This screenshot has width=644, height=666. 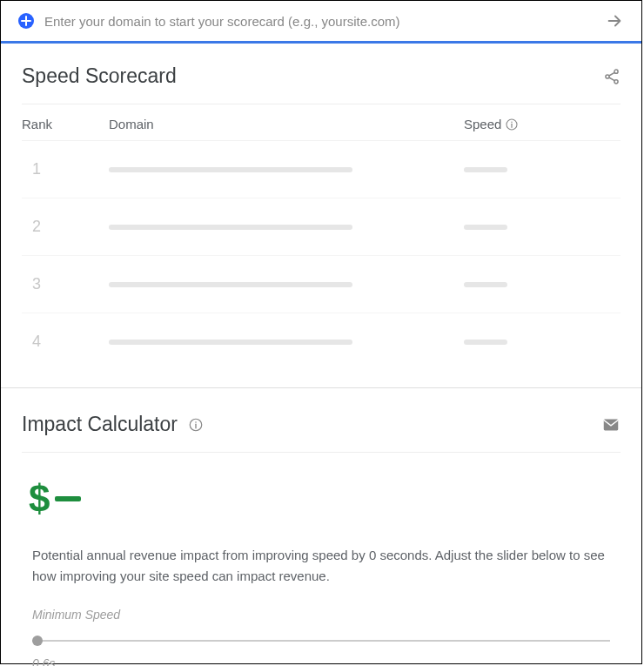 What do you see at coordinates (321, 641) in the screenshot?
I see `speed-slider` at bounding box center [321, 641].